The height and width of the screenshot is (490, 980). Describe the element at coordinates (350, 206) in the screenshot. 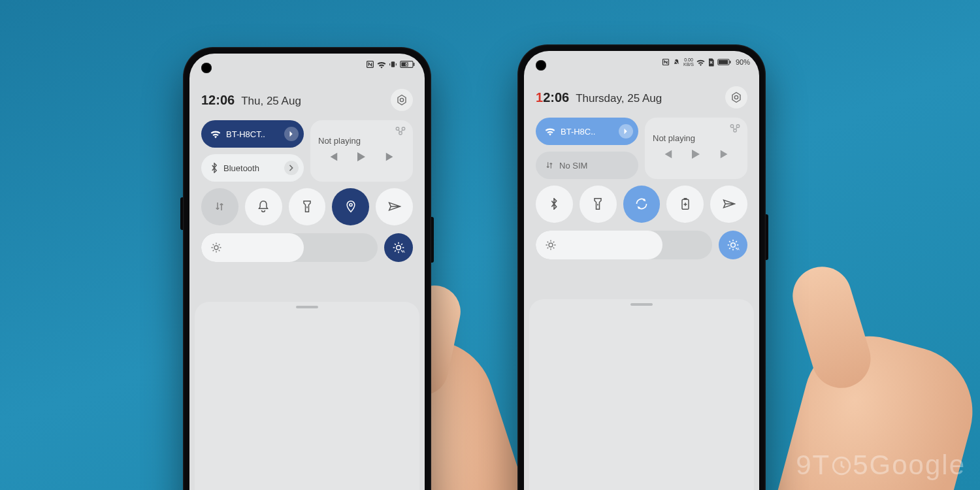

I see `location-toggle` at that location.